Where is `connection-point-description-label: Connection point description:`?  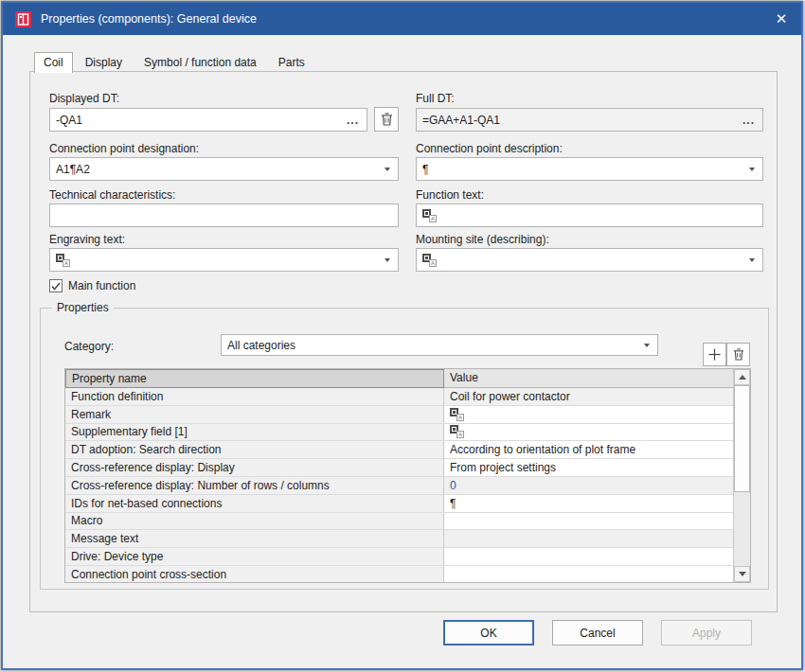 connection-point-description-label: Connection point description: is located at coordinates (489, 149).